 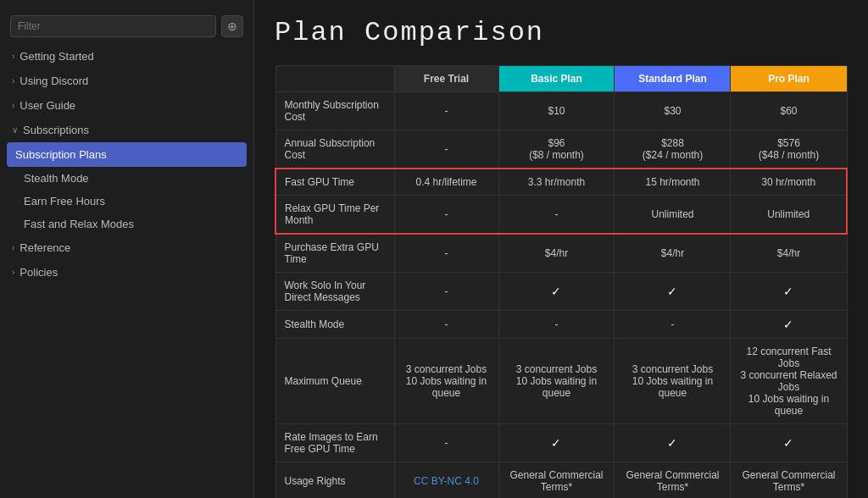 I want to click on table-cell-basic: $4/hr, so click(x=556, y=253).